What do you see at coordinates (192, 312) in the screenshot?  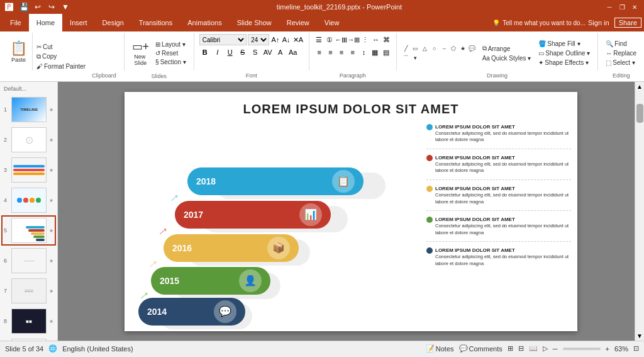 I see `step-2014: 2014 💬` at bounding box center [192, 312].